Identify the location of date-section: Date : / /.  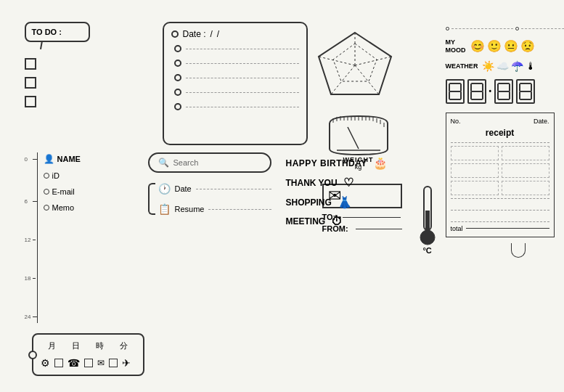
(235, 83).